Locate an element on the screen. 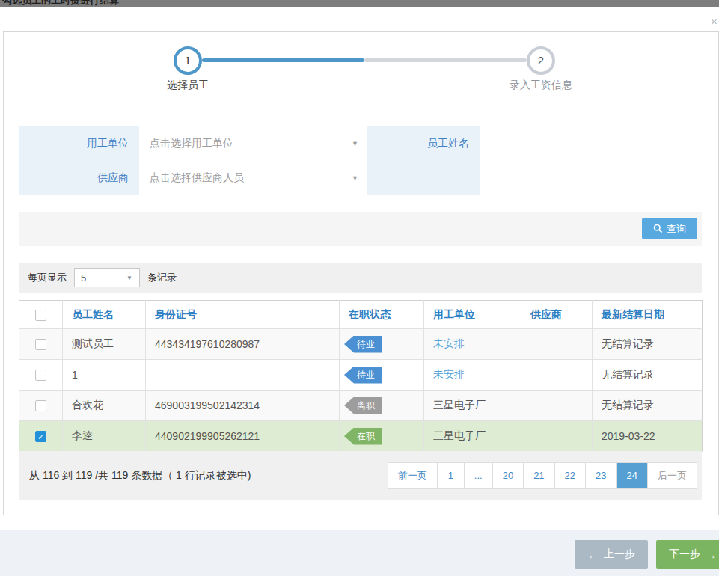  empty-form-field is located at coordinates (591, 178).